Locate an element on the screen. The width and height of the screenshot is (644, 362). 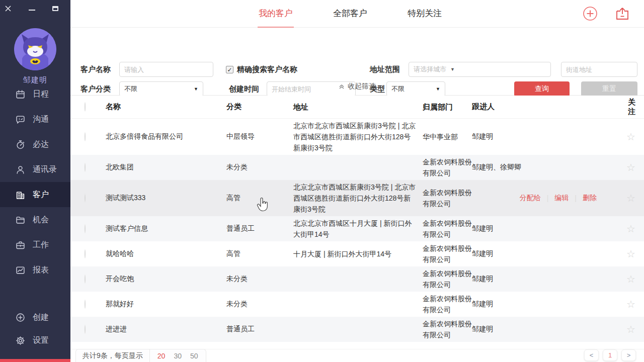
sidebar-item-label: 必达 is located at coordinates (41, 145).